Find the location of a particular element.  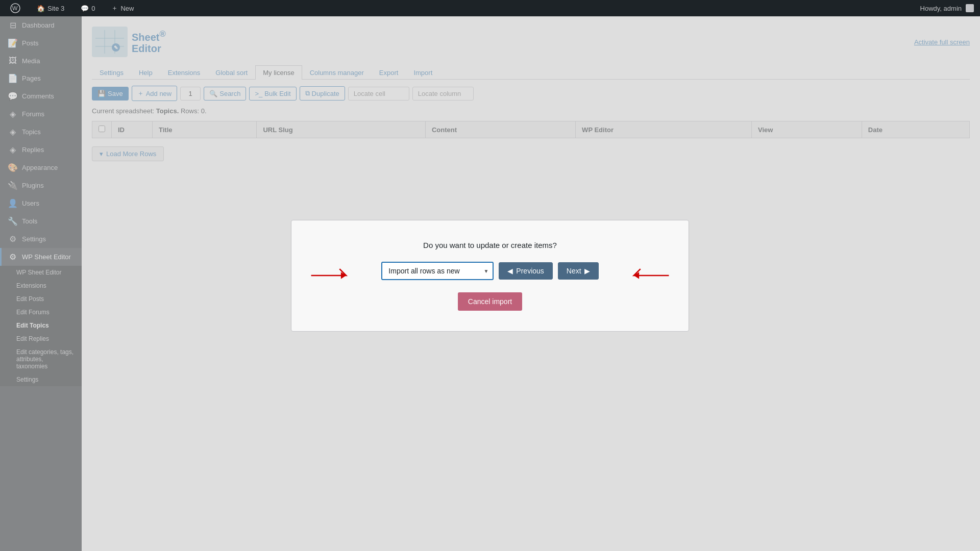

comments-count: 0 is located at coordinates (93, 8).